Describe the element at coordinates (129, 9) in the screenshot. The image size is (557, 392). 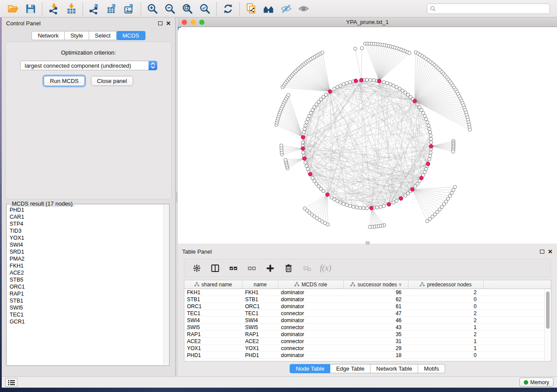
I see `export-image-button` at that location.